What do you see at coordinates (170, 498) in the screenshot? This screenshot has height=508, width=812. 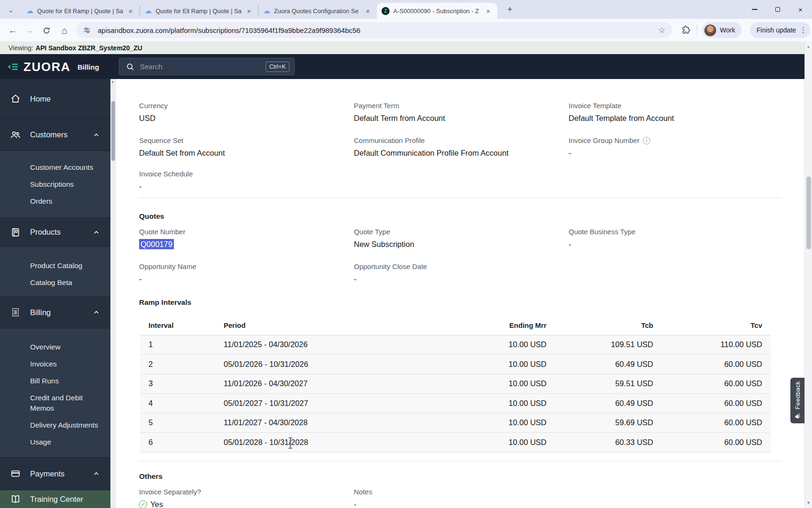 I see `field-invoice-separately: Invoice Separately? ✓ Yes` at bounding box center [170, 498].